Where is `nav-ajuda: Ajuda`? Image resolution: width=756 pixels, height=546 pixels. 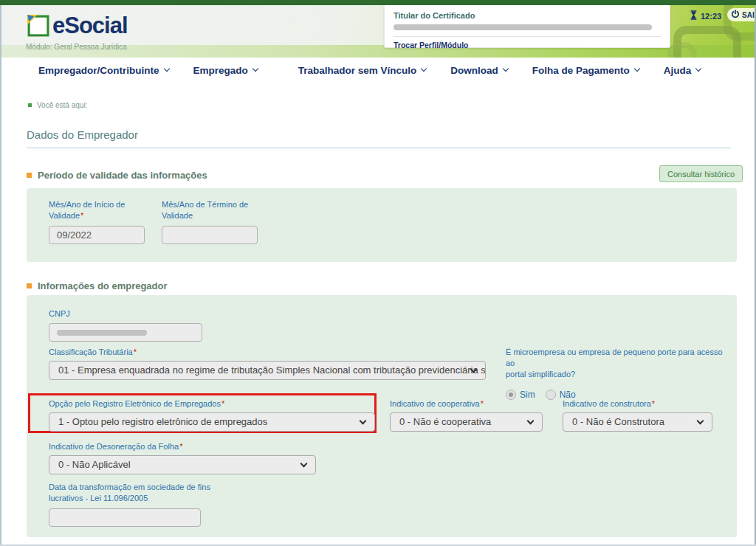 nav-ajuda: Ajuda is located at coordinates (682, 71).